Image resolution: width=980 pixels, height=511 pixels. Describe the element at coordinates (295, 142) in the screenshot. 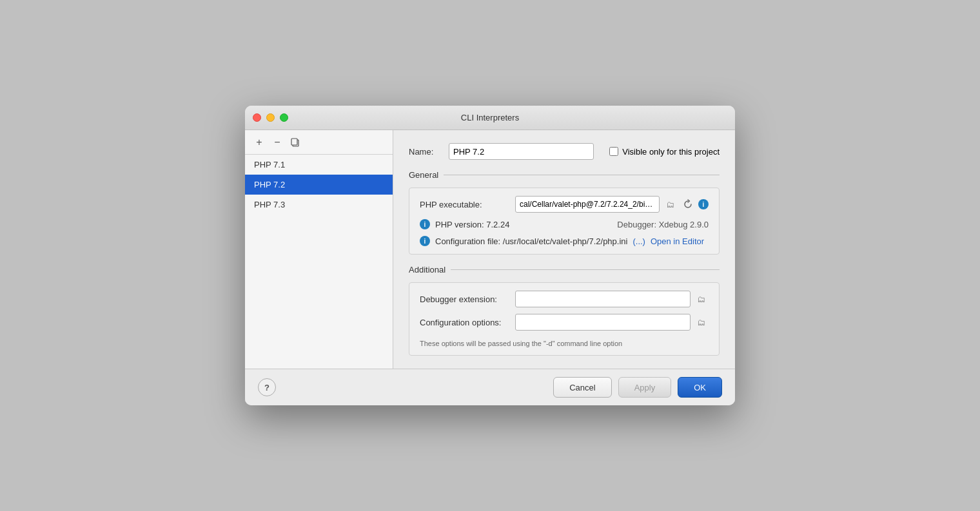

I see `copy-interpreter-button` at that location.